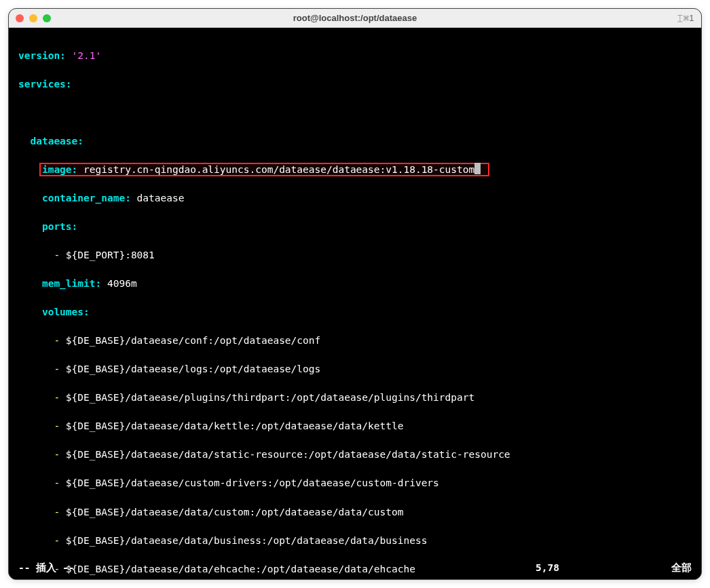 This screenshot has width=710, height=588. Describe the element at coordinates (122, 283) in the screenshot. I see `yaml-val-memlimit: 4096m` at that location.